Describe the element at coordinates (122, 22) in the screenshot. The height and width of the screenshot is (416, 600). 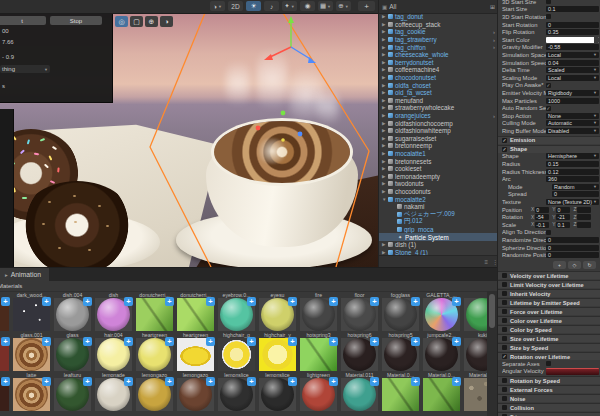
I see `view-orbit-button: ◎` at that location.